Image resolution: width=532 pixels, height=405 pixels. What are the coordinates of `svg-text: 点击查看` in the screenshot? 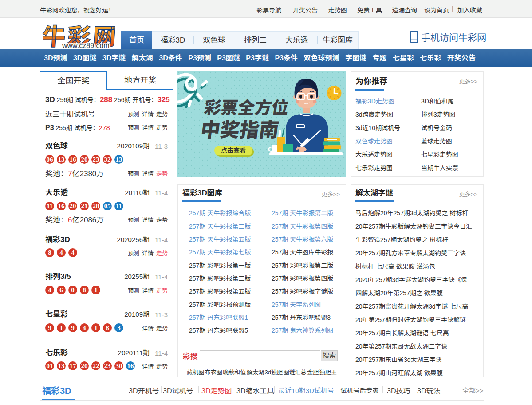 It's located at (233, 150).